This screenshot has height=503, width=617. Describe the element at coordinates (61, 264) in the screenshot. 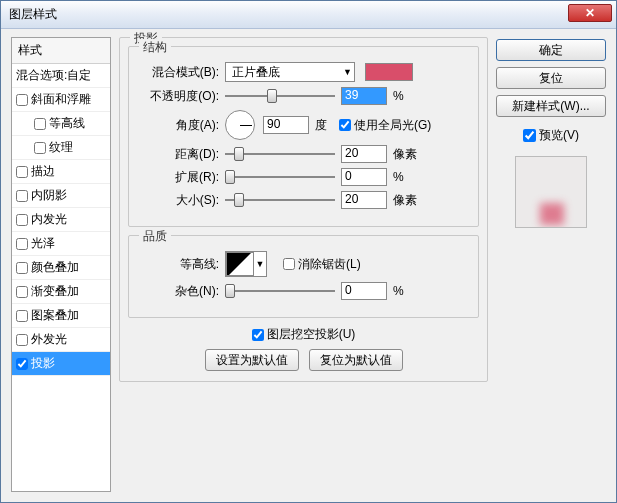

I see `styles-list: 样式 混合选项:自定 斜面和浮雕等高线纹理描边内阴影内发光光泽颜色叠加渐变叠加图…` at that location.